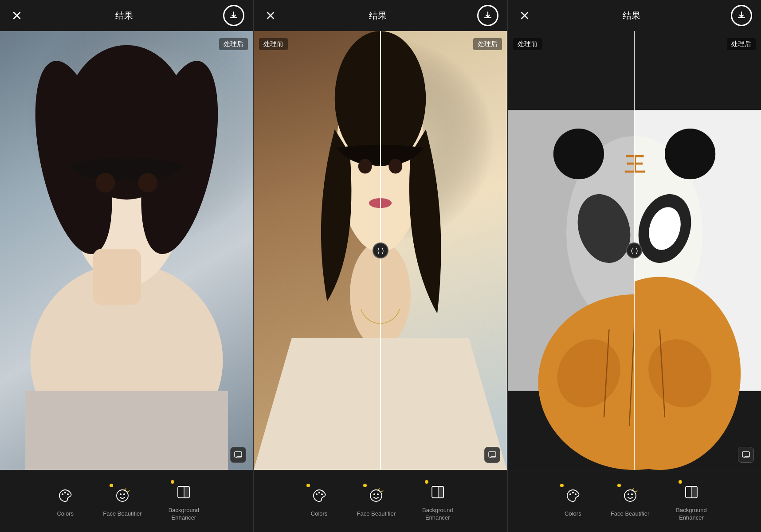  Describe the element at coordinates (273, 44) in the screenshot. I see `before-label-2: 处理前` at that location.